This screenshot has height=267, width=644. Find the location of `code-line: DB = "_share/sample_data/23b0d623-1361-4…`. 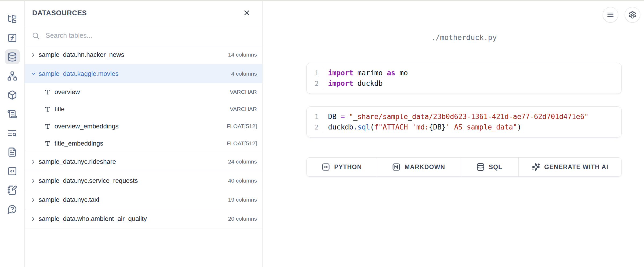

code-line: DB = "_share/sample_data/23b0d623-1361-4… is located at coordinates (475, 117).